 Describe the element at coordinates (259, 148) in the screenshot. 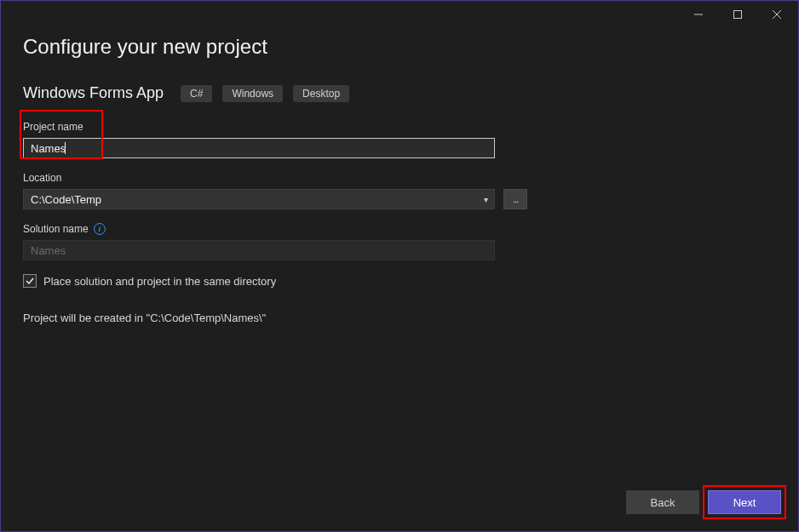

I see `project-name-input: Names` at that location.